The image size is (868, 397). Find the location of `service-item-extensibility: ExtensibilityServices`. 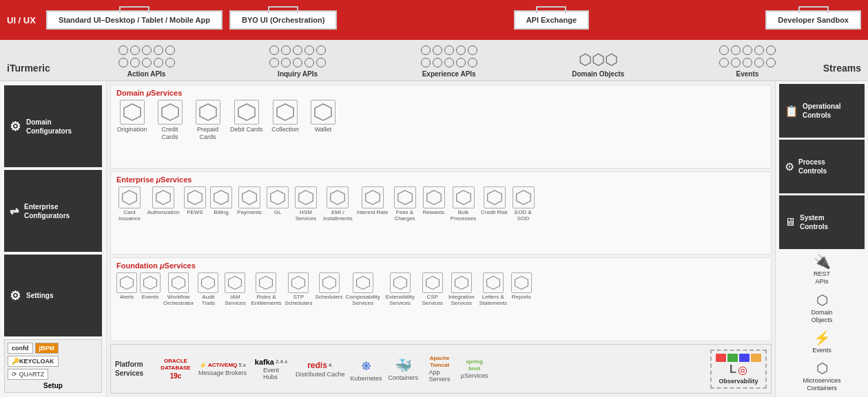

service-item-extensibility: ExtensibilityServices is located at coordinates (400, 289).